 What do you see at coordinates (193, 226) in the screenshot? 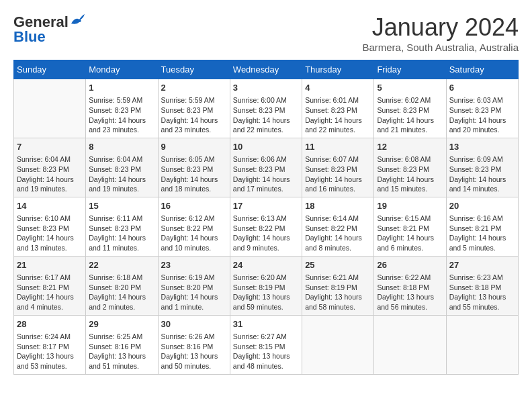
I see `day-cell: 16Sunrise: 6:12 AMSunset: 8:22 PMDayligh…` at bounding box center [193, 226].